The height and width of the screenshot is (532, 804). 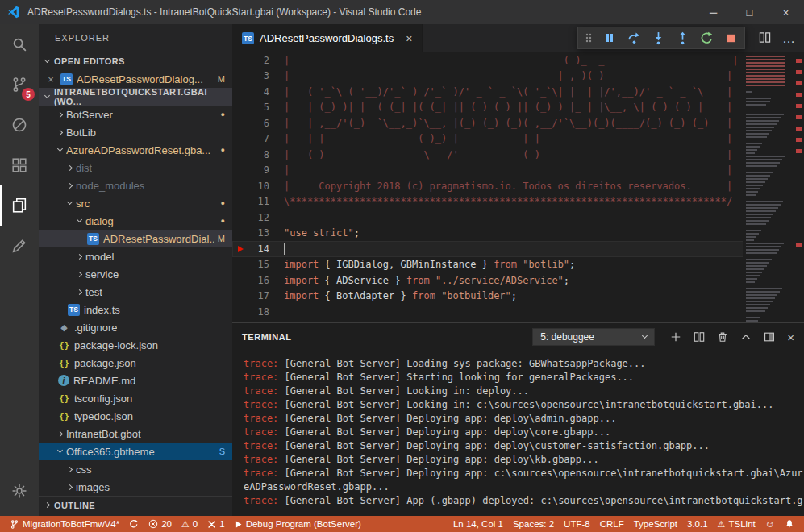 I want to click on status-notifications, so click(x=789, y=524).